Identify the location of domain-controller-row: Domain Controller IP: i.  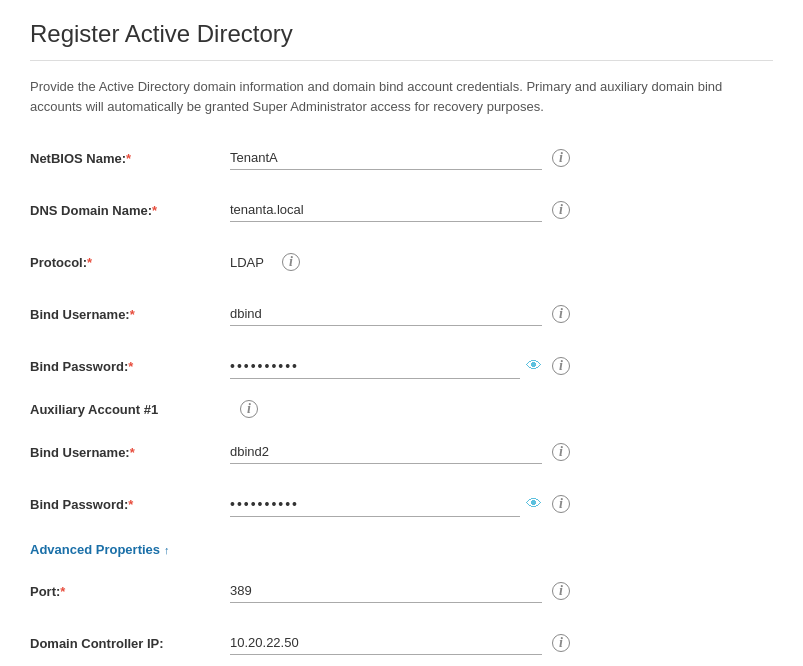
(402, 643).